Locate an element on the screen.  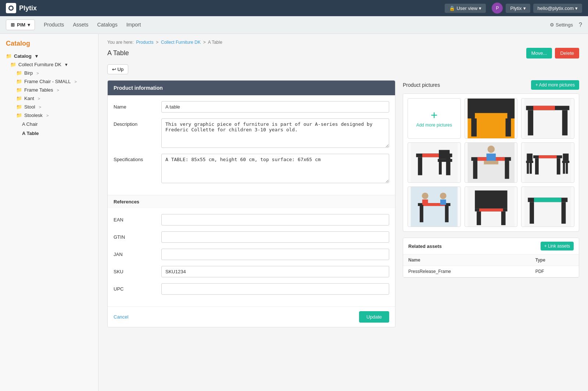
gtin-input is located at coordinates (275, 237).